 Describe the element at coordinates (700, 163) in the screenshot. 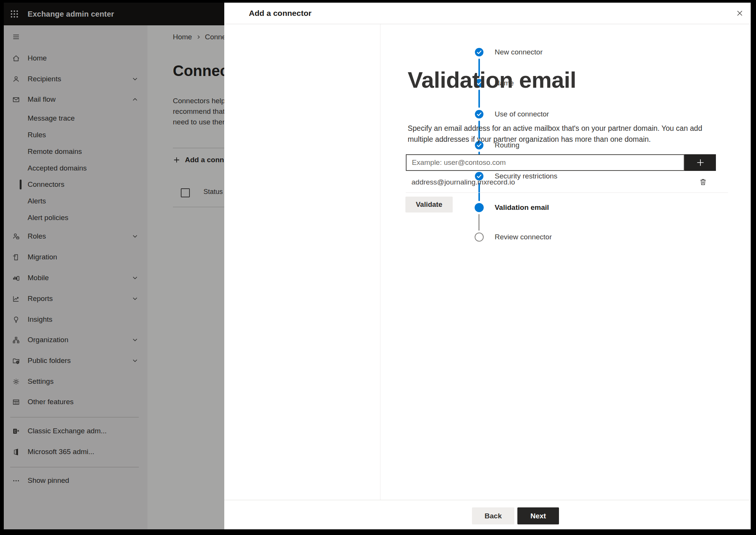

I see `plus-icon` at that location.